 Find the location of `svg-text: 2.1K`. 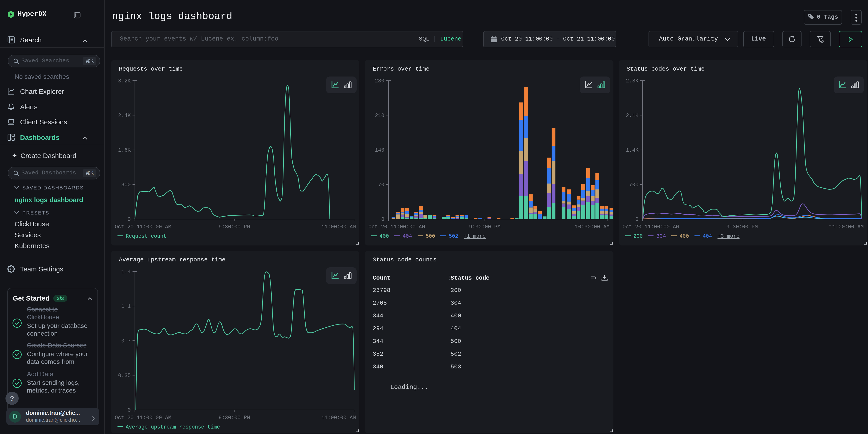

svg-text: 2.1K is located at coordinates (632, 115).